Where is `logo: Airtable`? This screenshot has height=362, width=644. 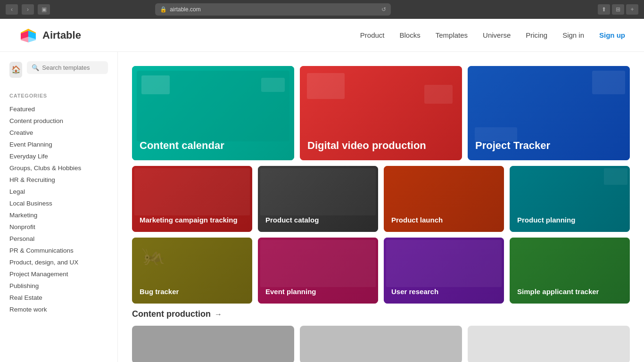 logo: Airtable is located at coordinates (50, 35).